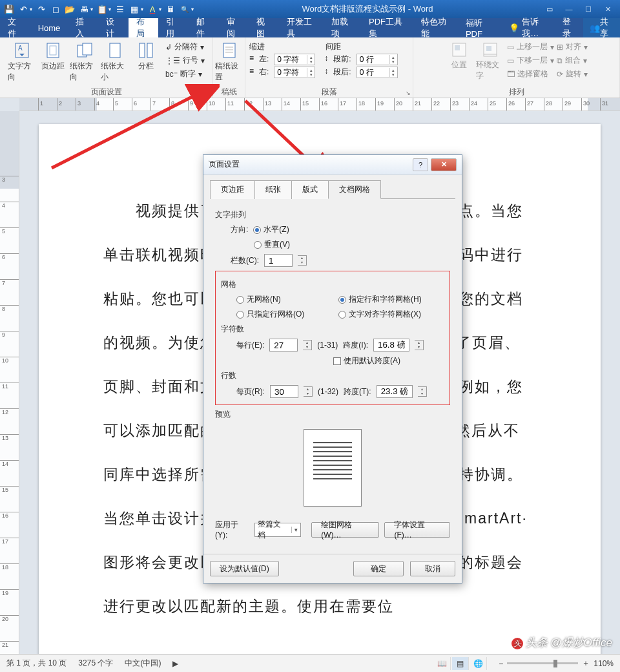 This screenshot has height=672, width=620. What do you see at coordinates (310, 190) in the screenshot?
I see `dtab-layout: 版式` at bounding box center [310, 190].